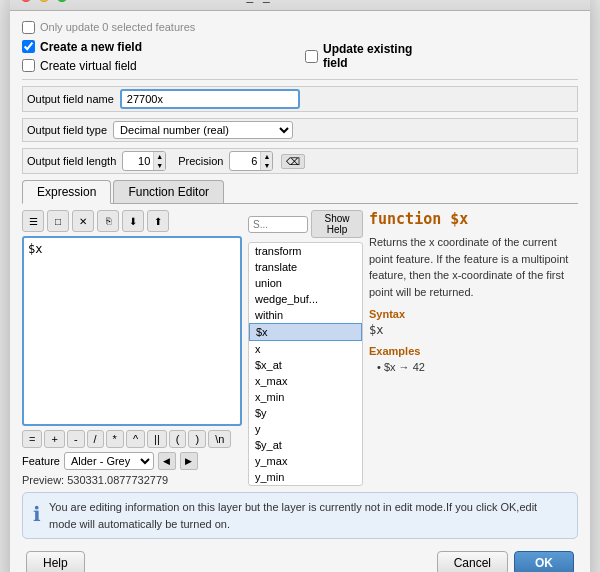  Describe the element at coordinates (132, 221) in the screenshot. I see `toolbar-icons: ☰ □ ✕ ⎘ ⬇ ⬆` at that location.